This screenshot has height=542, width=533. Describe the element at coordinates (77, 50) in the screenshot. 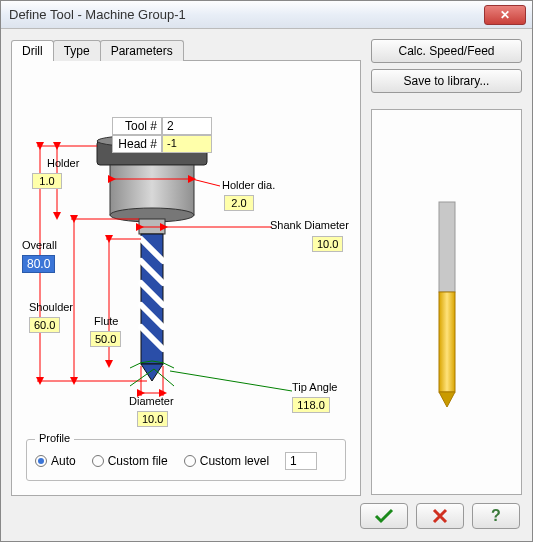

I see `tab-type: Type` at that location.